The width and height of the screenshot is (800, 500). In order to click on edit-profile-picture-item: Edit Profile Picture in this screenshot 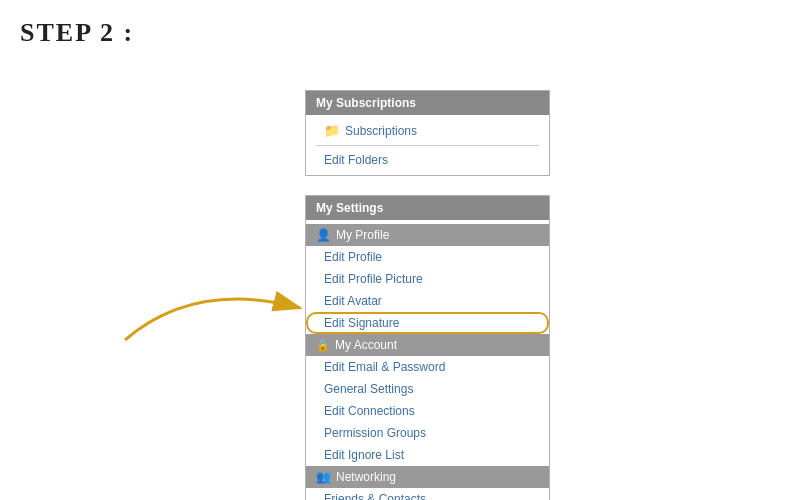, I will do `click(428, 279)`.